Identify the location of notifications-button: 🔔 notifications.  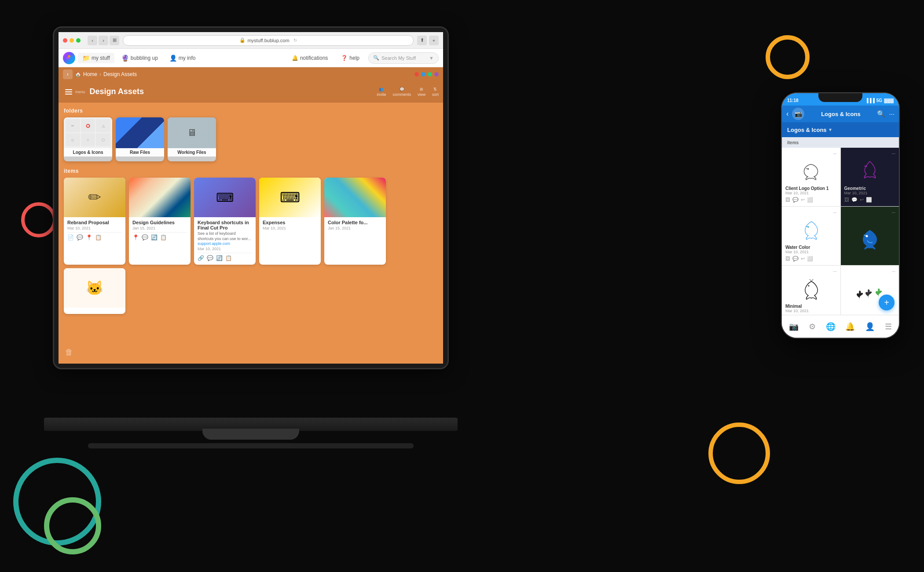
(310, 58).